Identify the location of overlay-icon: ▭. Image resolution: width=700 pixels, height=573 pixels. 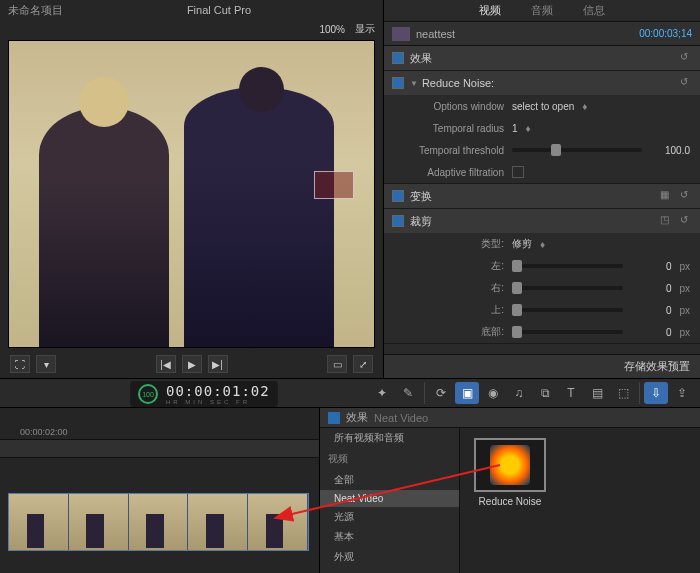
(337, 364).